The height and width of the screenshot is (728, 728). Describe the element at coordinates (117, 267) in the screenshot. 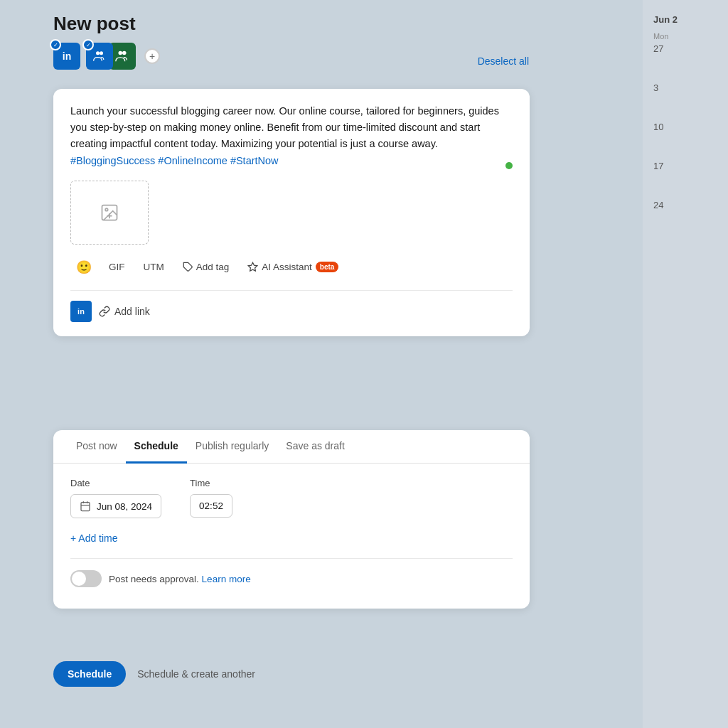

I see `gif-button: GIF` at that location.